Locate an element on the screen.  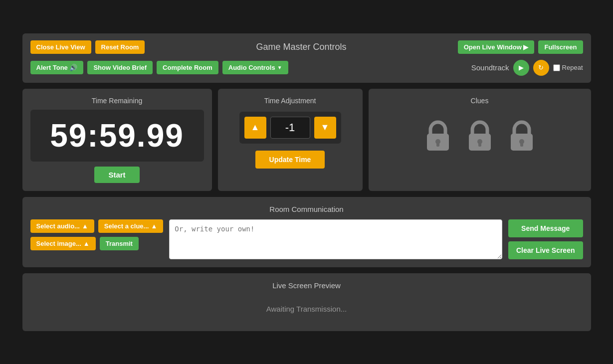
time-adjustment-input is located at coordinates (290, 128).